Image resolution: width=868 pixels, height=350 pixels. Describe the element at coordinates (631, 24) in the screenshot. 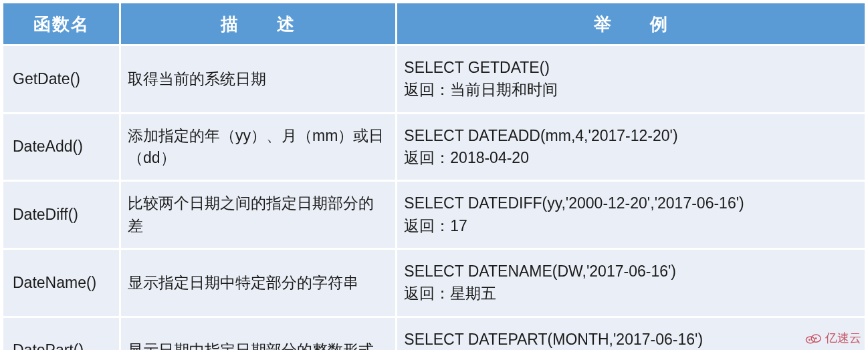

I see `header-example: 举 例` at that location.